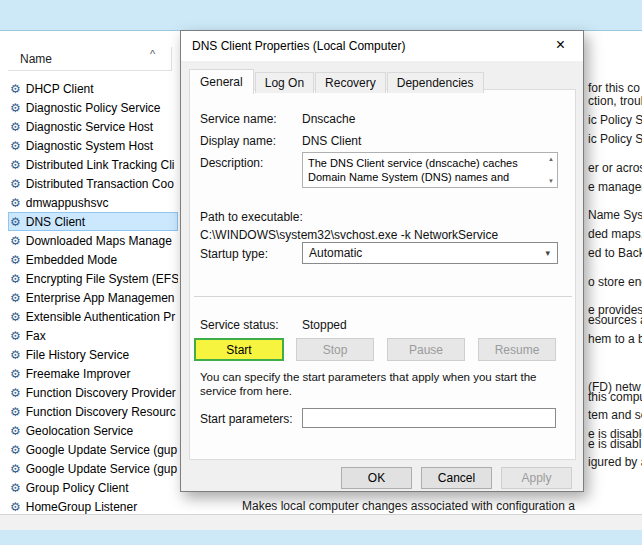 Image resolution: width=642 pixels, height=545 pixels. I want to click on pause-button: Pause, so click(426, 350).